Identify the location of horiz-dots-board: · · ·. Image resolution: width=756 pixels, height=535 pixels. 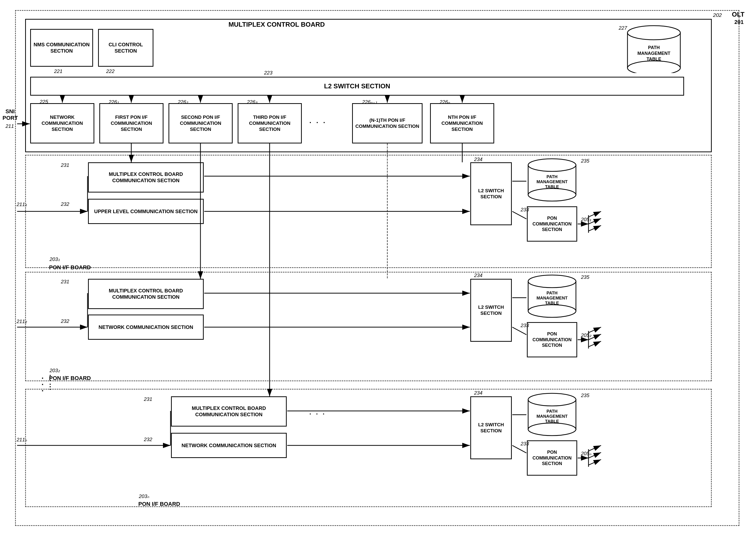
(317, 414).